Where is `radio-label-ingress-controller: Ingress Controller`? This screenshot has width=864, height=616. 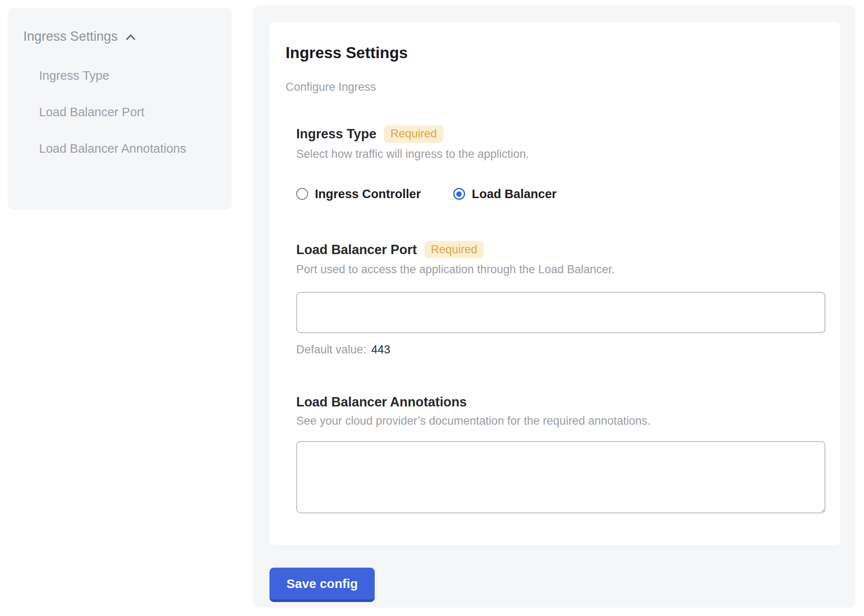
radio-label-ingress-controller: Ingress Controller is located at coordinates (368, 194).